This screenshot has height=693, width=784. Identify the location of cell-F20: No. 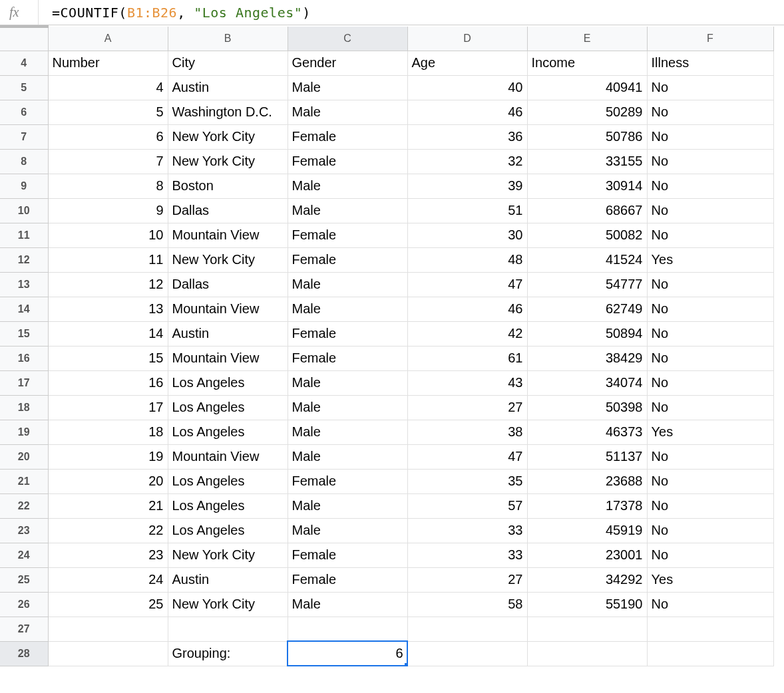
(710, 456).